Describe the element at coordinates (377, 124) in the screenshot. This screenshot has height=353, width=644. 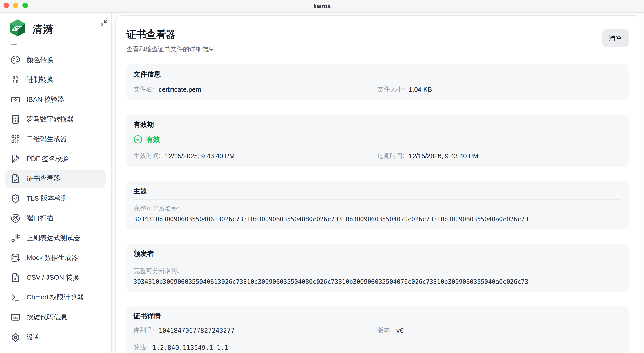
I see `card-title: 有效期` at that location.